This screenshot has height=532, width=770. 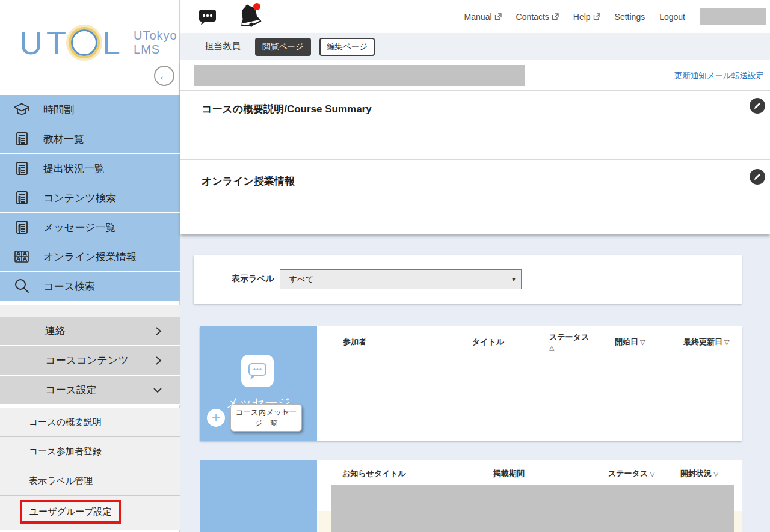 What do you see at coordinates (587, 17) in the screenshot?
I see `help-link: Help` at bounding box center [587, 17].